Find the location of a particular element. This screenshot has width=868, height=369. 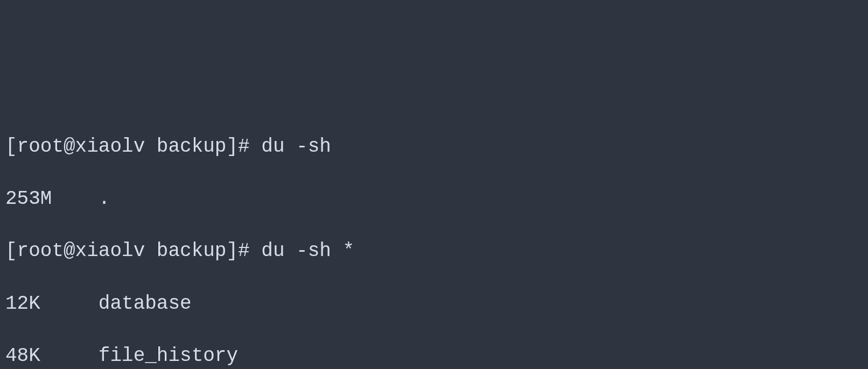

output-line: 48Kfile_history is located at coordinates (434, 356).